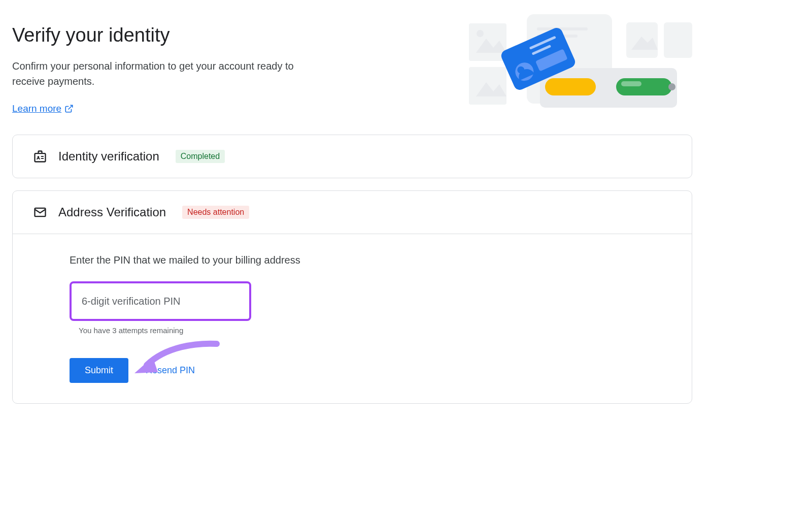  Describe the element at coordinates (164, 74) in the screenshot. I see `page-subtitle: Confirm your personal information to get…` at that location.